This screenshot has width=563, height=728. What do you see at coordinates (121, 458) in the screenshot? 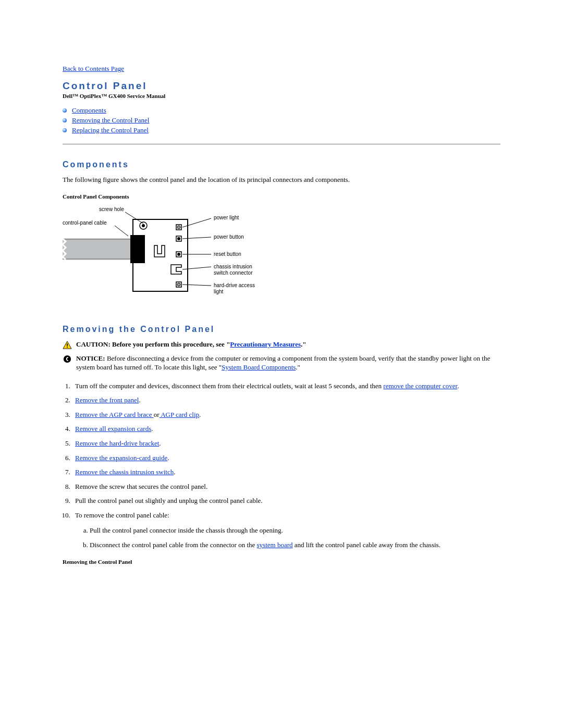
I see `remove-expansion-card-guide-link: Remove the expansion-card guide` at bounding box center [121, 458].